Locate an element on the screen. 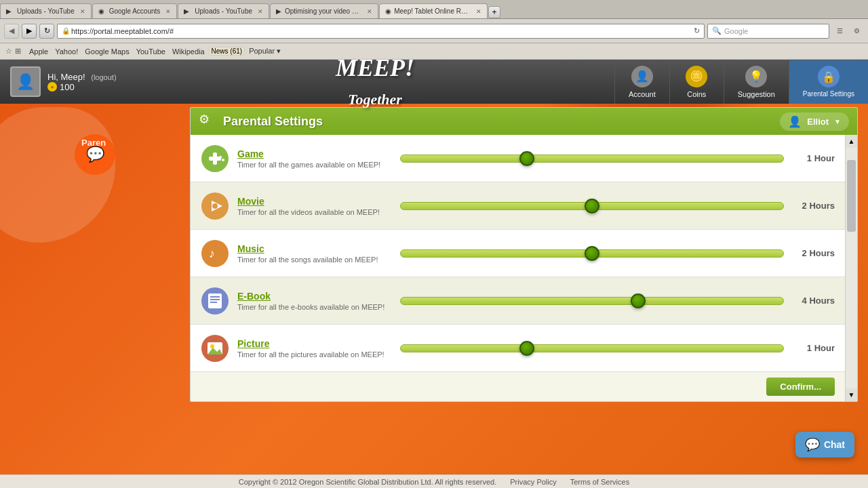 The height and width of the screenshot is (488, 868). scroll-thumb is located at coordinates (852, 197).